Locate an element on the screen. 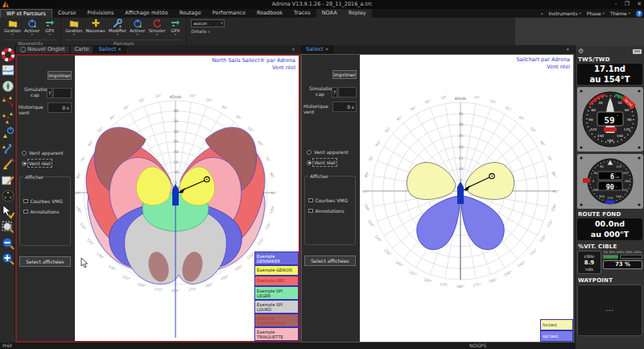  left-chart-title: North Sails Sailect® par AdrenaVent réel is located at coordinates (254, 64).